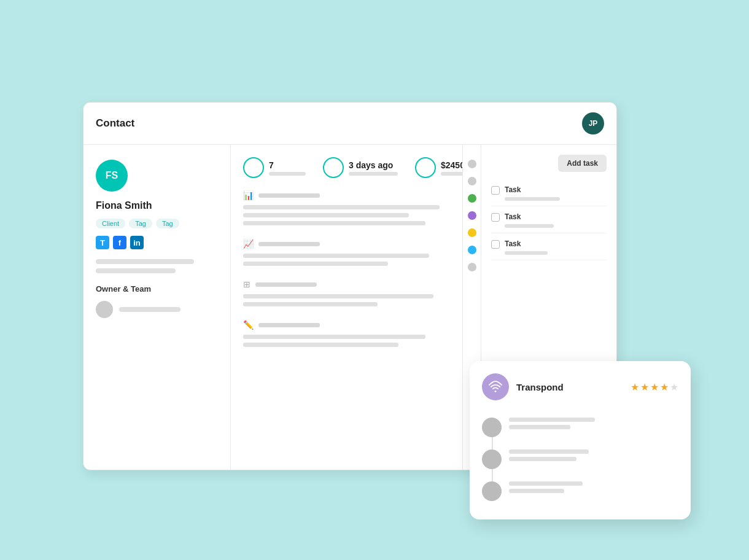 This screenshot has height=560, width=749. Describe the element at coordinates (495, 387) in the screenshot. I see `transpond-logo` at that location.